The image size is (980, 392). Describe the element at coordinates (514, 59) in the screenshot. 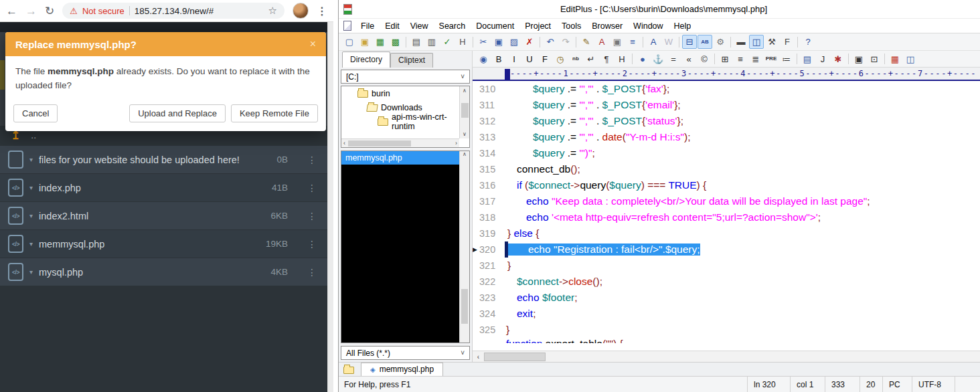

I see `italic-icon: I` at that location.